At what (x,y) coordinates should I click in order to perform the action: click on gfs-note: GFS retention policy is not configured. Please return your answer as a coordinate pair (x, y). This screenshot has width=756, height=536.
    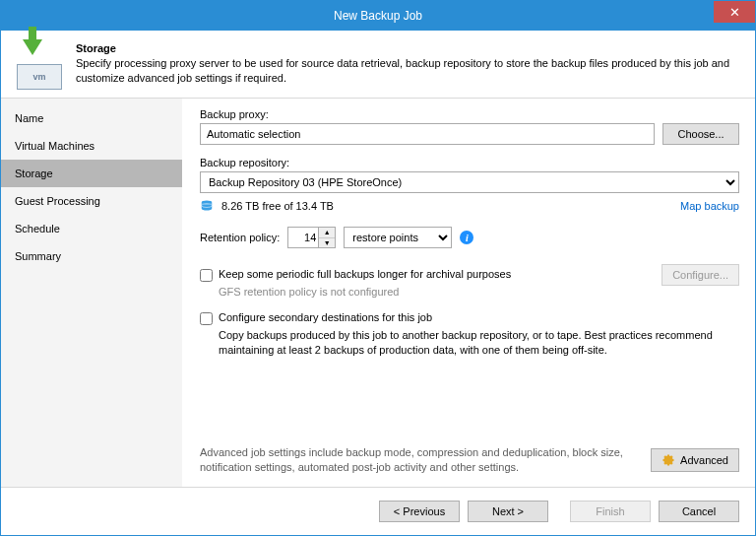
    Looking at the image, I should click on (440, 292).